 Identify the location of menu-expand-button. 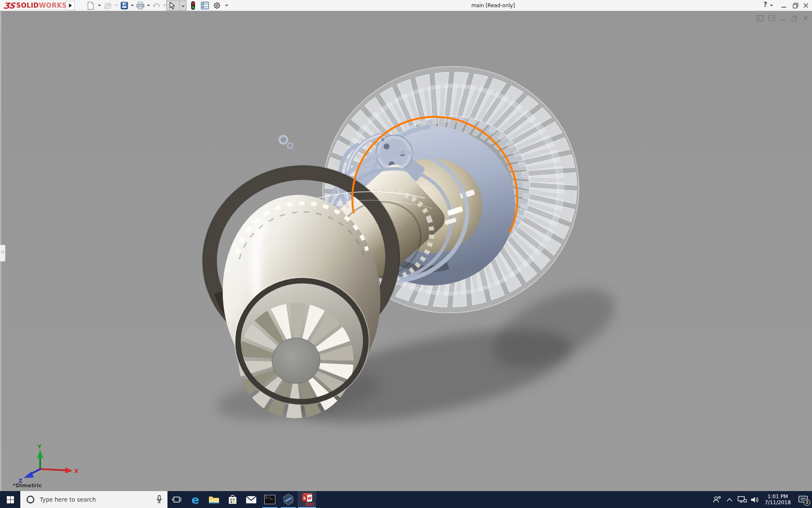
(70, 6).